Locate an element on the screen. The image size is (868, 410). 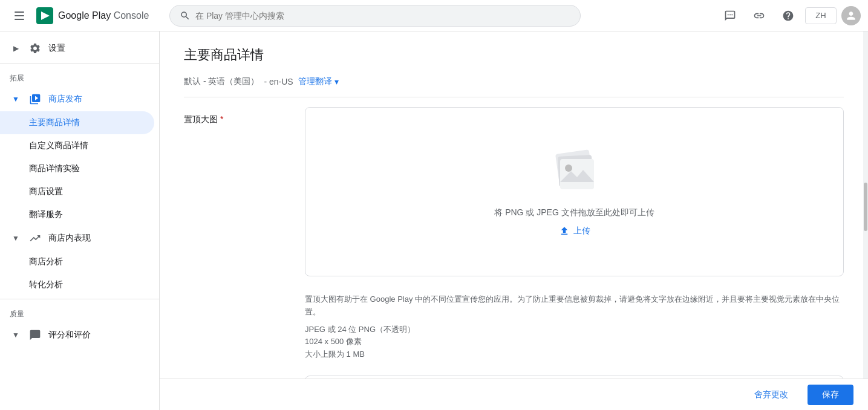
sidebar-item-store-analytics: 商店分析 is located at coordinates (77, 262).